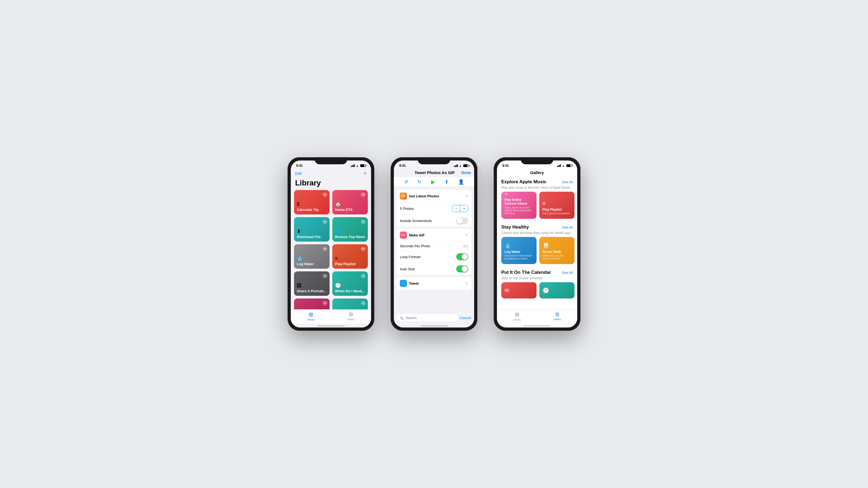 This screenshot has height=488, width=868. What do you see at coordinates (537, 234) in the screenshot?
I see `healthy-subtitle: Control your personal data using the Hea…` at bounding box center [537, 234].